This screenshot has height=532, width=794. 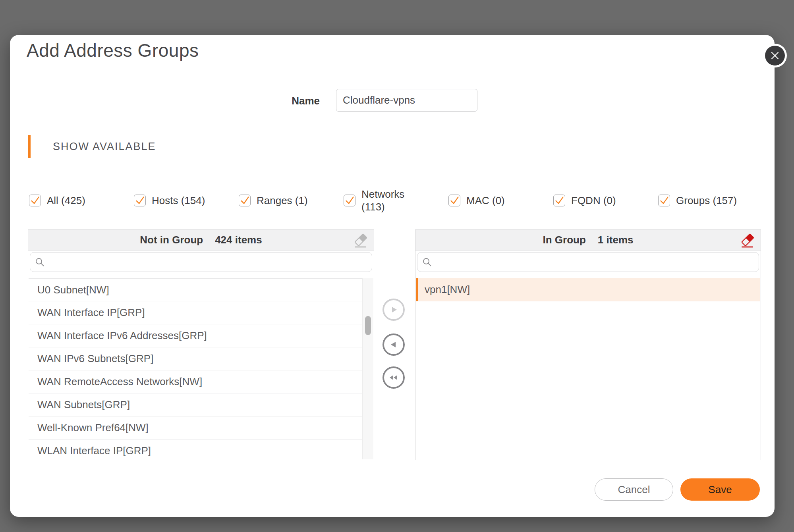 What do you see at coordinates (201, 262) in the screenshot?
I see `not-in-group-search` at bounding box center [201, 262].